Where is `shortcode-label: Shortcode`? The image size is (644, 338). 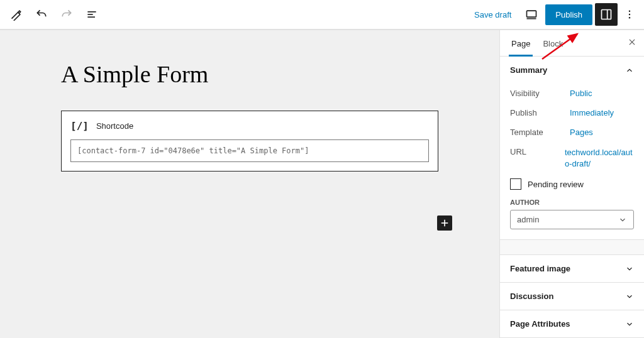 shortcode-label: Shortcode is located at coordinates (114, 126).